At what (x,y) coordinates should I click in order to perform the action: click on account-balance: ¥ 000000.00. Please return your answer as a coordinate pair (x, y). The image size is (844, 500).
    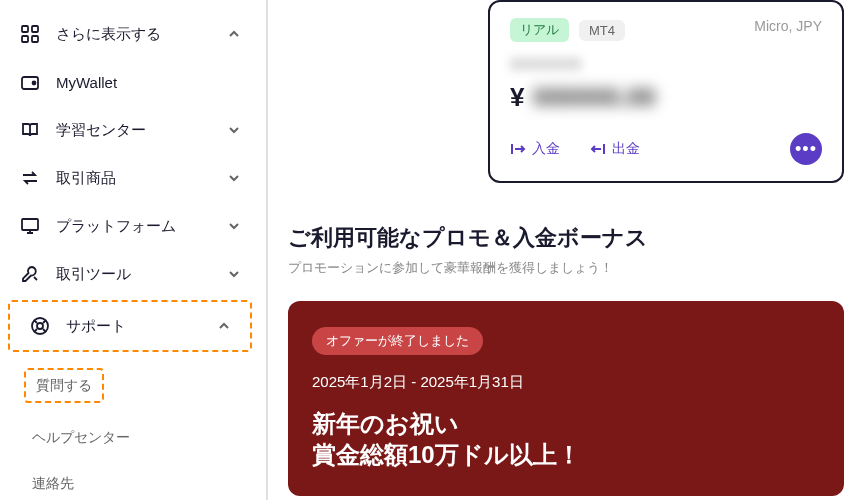
    Looking at the image, I should click on (666, 98).